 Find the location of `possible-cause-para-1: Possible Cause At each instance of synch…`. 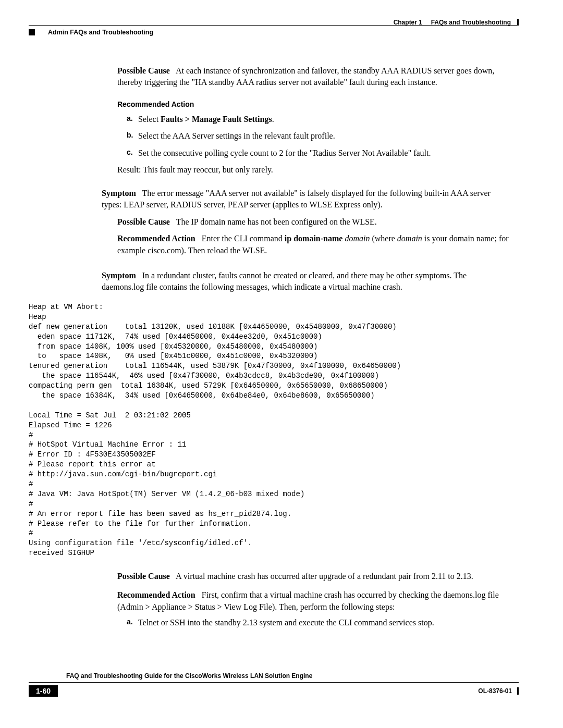

possible-cause-para-1: Possible Cause At each instance of synch… is located at coordinates (314, 77).